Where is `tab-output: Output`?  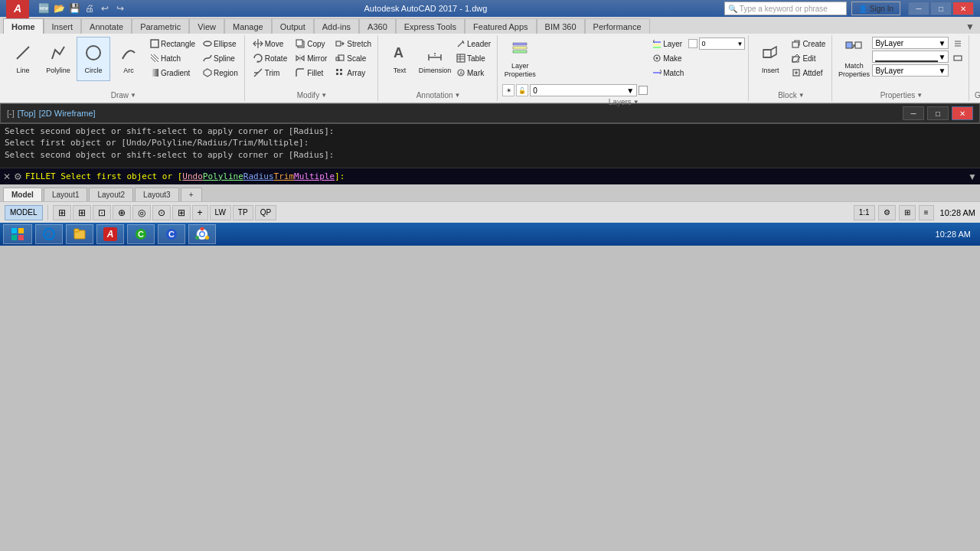 tab-output: Output is located at coordinates (292, 26).